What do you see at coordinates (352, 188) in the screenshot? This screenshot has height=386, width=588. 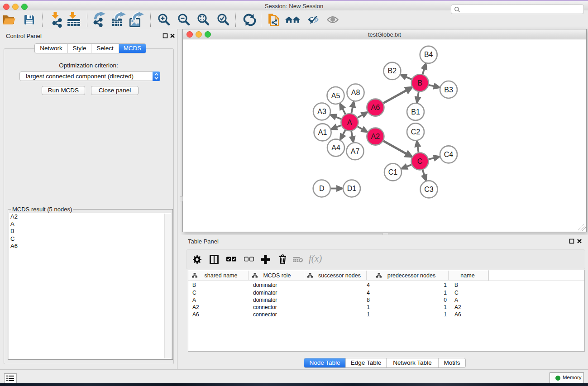 I see `svg-text: D1` at bounding box center [352, 188].